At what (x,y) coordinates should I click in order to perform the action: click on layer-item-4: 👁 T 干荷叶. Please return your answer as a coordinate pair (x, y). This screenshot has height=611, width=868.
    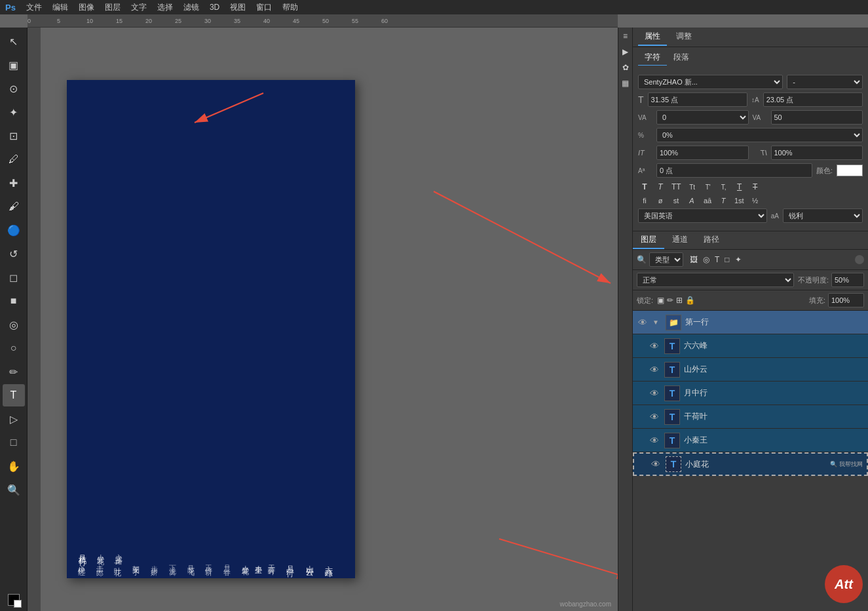
    Looking at the image, I should click on (751, 417).